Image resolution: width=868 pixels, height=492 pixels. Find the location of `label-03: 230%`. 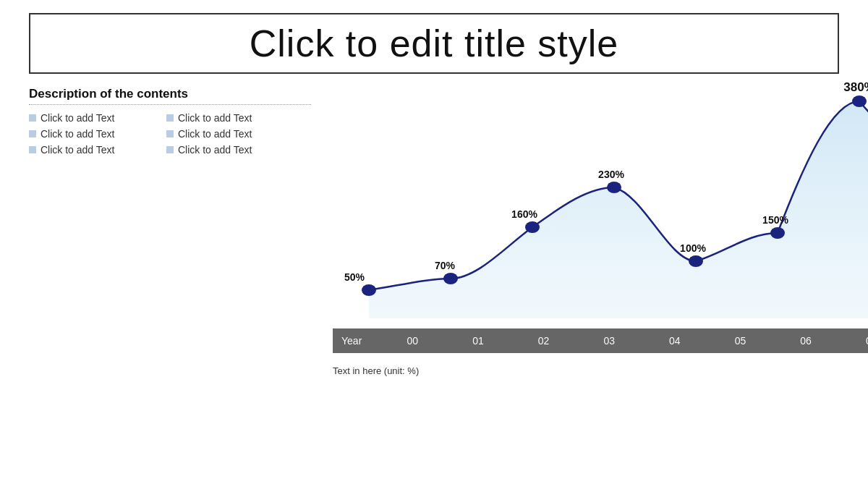

label-03: 230% is located at coordinates (611, 174).